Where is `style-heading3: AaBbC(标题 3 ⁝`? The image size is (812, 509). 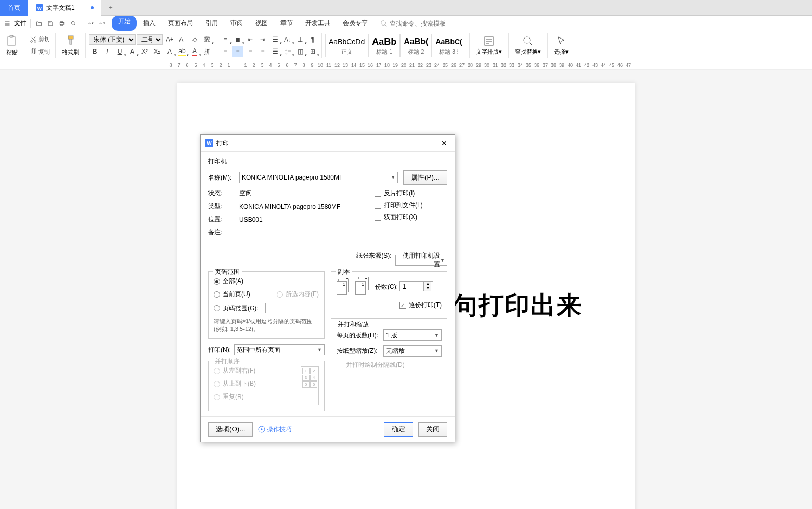 style-heading3: AaBbC(标题 3 ⁝ is located at coordinates (448, 46).